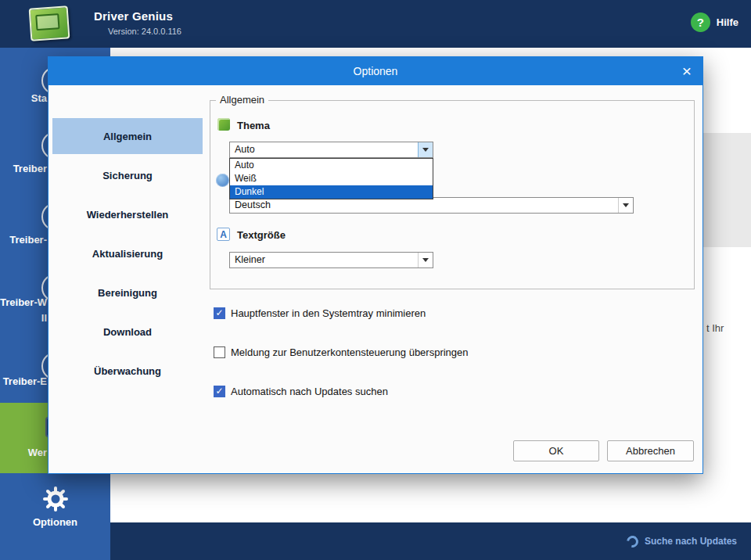  What do you see at coordinates (426, 150) in the screenshot?
I see `theme-dropdown-button` at bounding box center [426, 150].